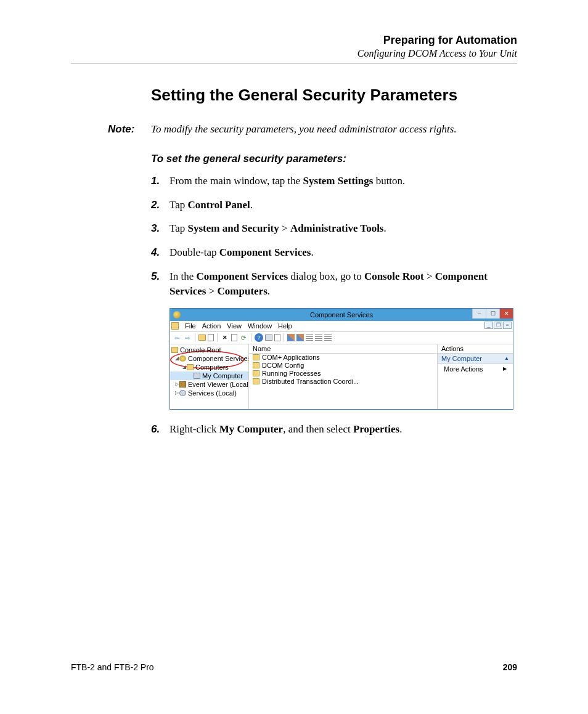  What do you see at coordinates (160, 253) in the screenshot?
I see `step-number: 4.` at bounding box center [160, 253].